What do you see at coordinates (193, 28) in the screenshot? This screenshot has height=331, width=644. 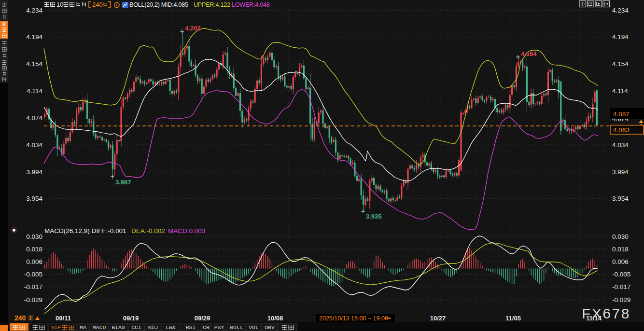 I see `svg-text: 4.202` at bounding box center [193, 28].